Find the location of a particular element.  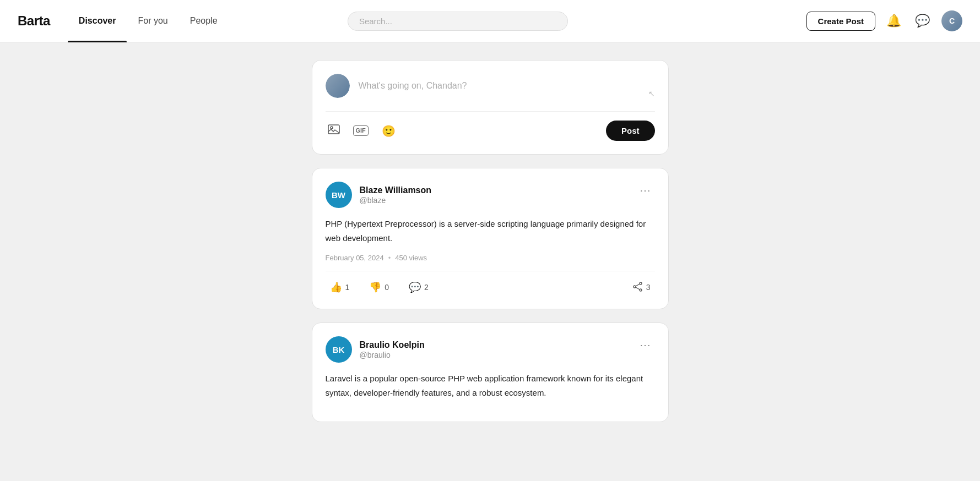

like-button: 👍 1 is located at coordinates (340, 287).